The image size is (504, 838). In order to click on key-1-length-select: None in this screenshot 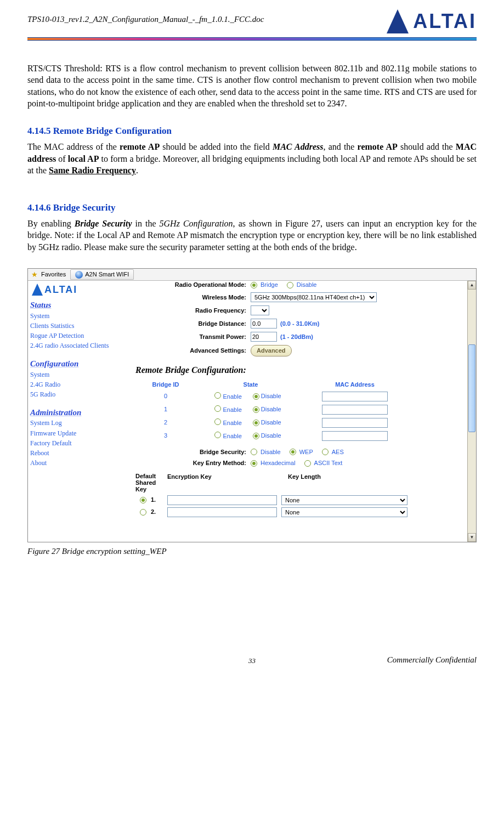, I will do `click(344, 500)`.